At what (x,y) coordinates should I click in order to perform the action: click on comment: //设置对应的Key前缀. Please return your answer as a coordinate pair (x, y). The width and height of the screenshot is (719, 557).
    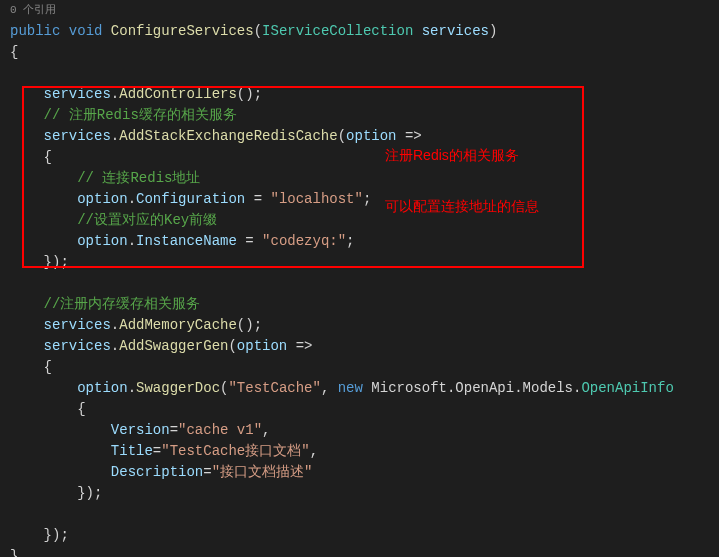
    Looking at the image, I should click on (147, 220).